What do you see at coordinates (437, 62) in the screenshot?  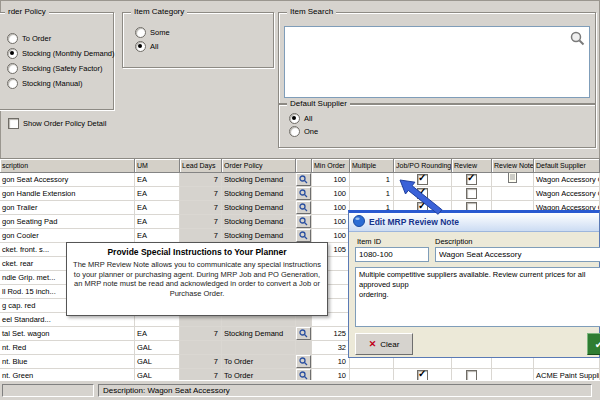 I see `item-search-input` at bounding box center [437, 62].